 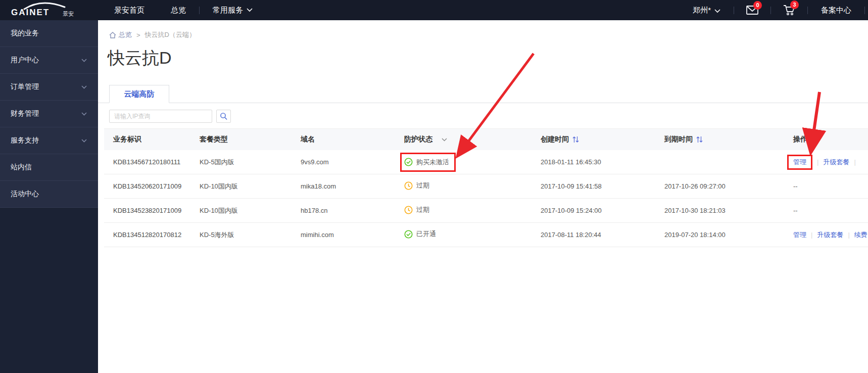 What do you see at coordinates (472, 210) in the screenshot?
I see `cell-protection-status: 过期` at bounding box center [472, 210].